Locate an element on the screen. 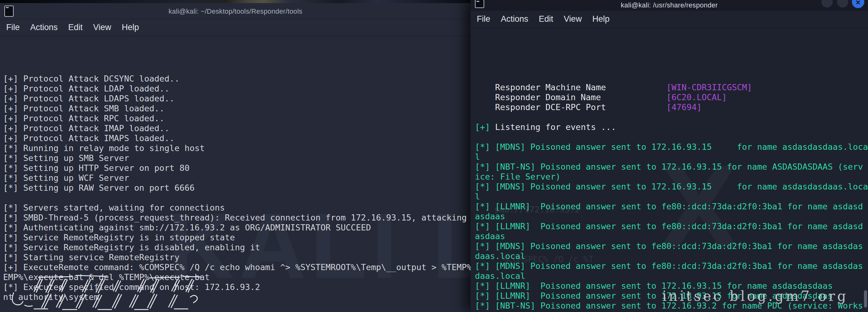 This screenshot has width=868, height=312. terminal-line: [+] Protocol Attack IMAP loaded.. is located at coordinates (237, 128).